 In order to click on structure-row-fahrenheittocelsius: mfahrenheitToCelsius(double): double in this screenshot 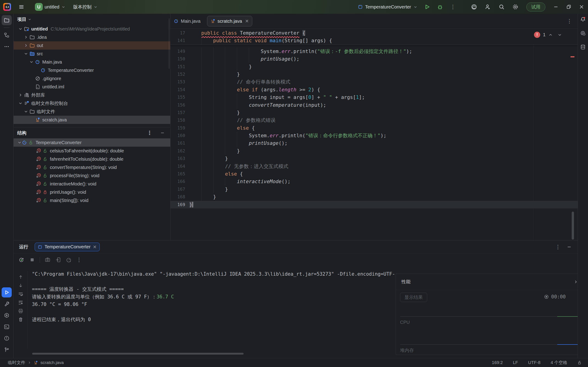, I will do `click(92, 159)`.